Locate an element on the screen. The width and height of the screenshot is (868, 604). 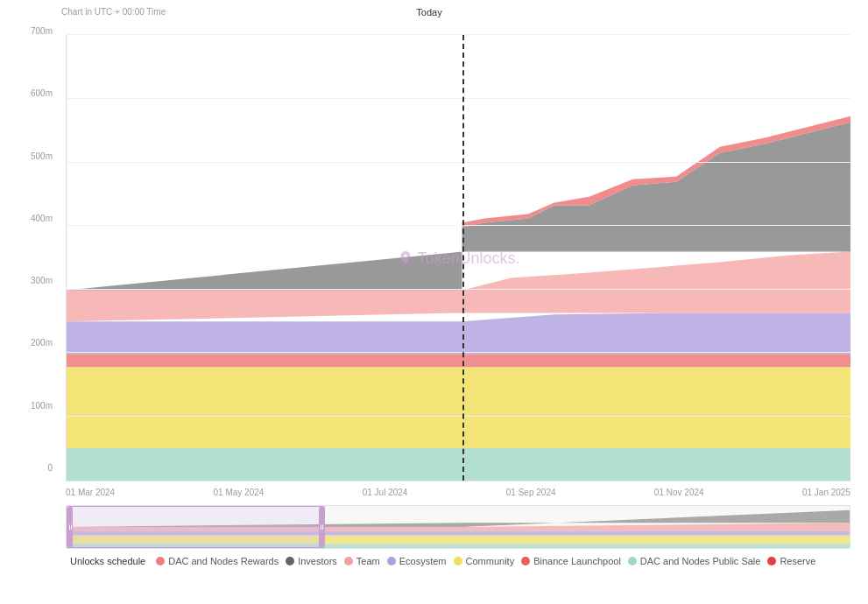
y-tick: 0 is located at coordinates (31, 467).